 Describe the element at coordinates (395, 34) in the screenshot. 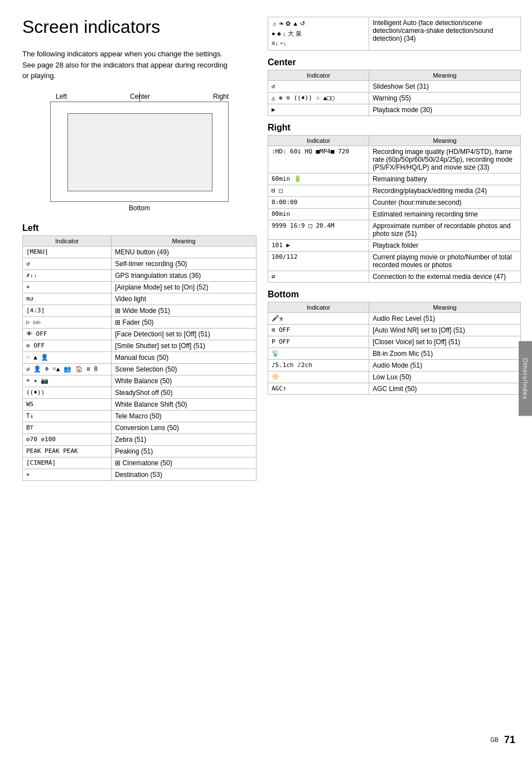

I see `table-row: ☼ ❧ ✿ ▲ ↺ ● ♣ ↓ 大 泉 ≡↓ ÷↓ Intelligent Au…` at that location.